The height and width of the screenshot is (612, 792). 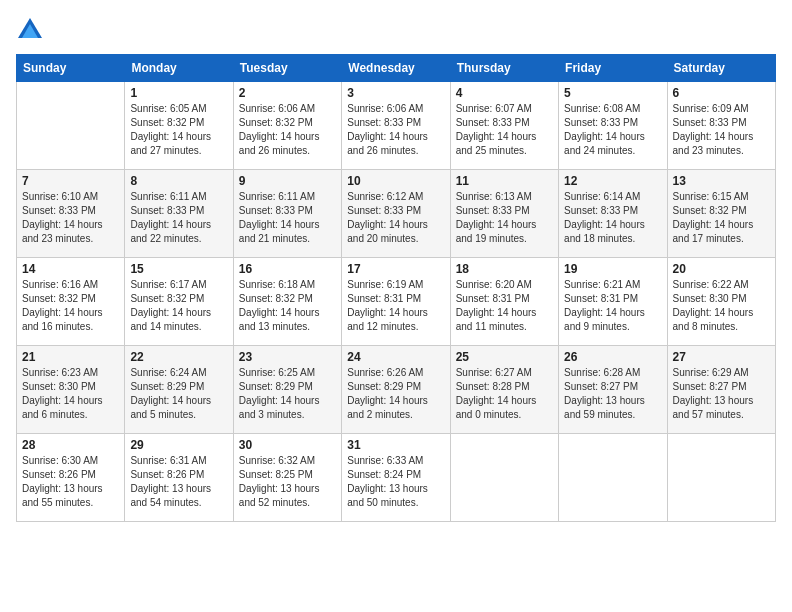 I want to click on day-info: Sunrise: 6:25 AMSunset: 8:29 PMDaylight:…, so click(x=288, y=394).